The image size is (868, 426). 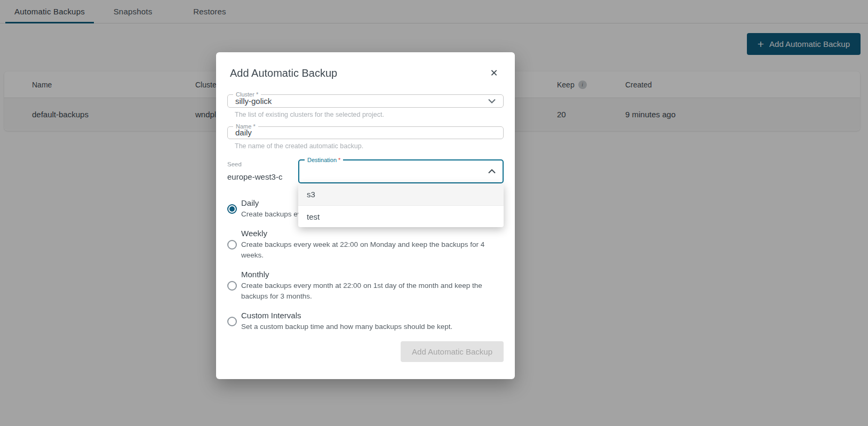 What do you see at coordinates (372, 291) in the screenshot?
I see `radio-description: Create backups every month at 22:00 on 1…` at bounding box center [372, 291].